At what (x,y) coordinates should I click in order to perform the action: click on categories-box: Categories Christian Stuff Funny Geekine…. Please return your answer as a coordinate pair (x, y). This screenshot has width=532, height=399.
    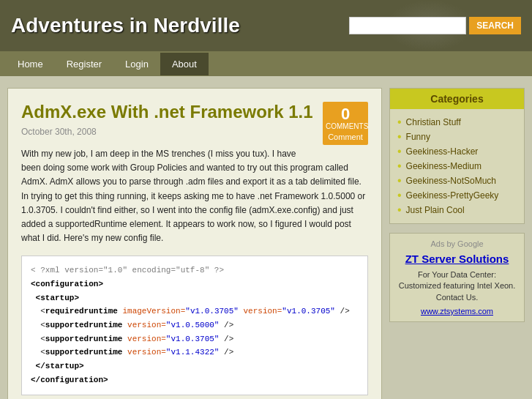
    Looking at the image, I should click on (457, 156).